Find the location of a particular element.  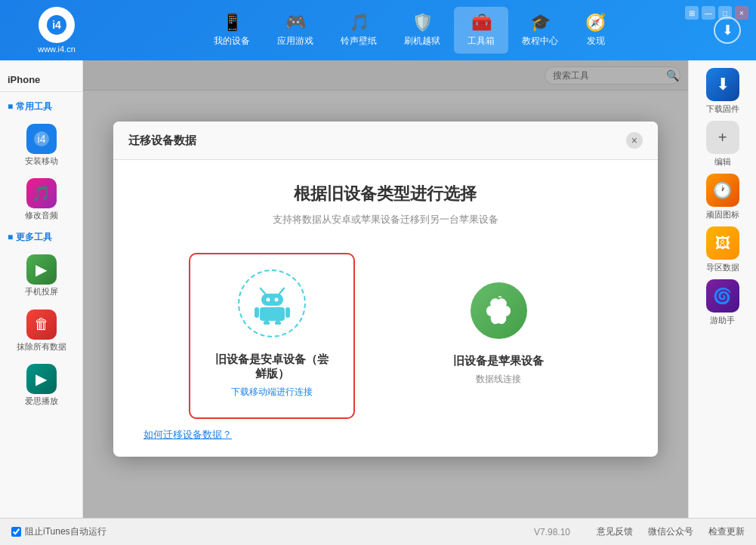

nav-jailbreak: 🛡️ 刷机越狱 is located at coordinates (422, 30).